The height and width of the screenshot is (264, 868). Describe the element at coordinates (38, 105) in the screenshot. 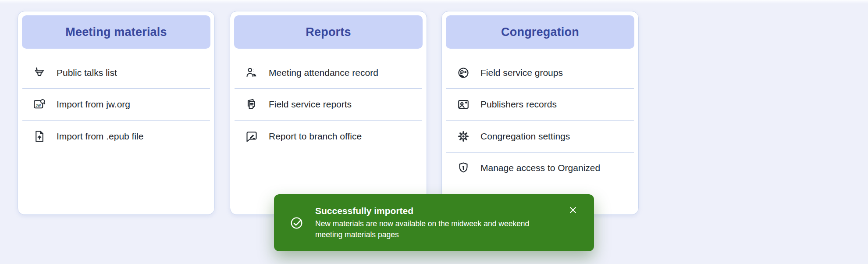

I see `svg-text: JW` at that location.